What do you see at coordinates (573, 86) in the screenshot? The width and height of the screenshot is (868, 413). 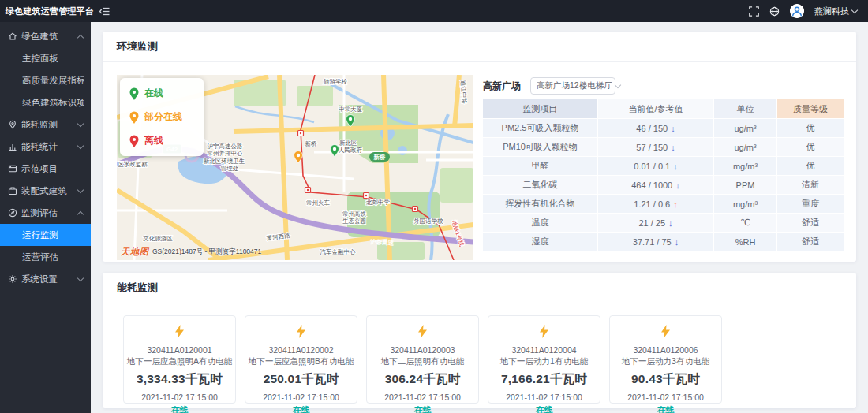 I see `site-select: 高新广场12楼电梯厅` at bounding box center [573, 86].